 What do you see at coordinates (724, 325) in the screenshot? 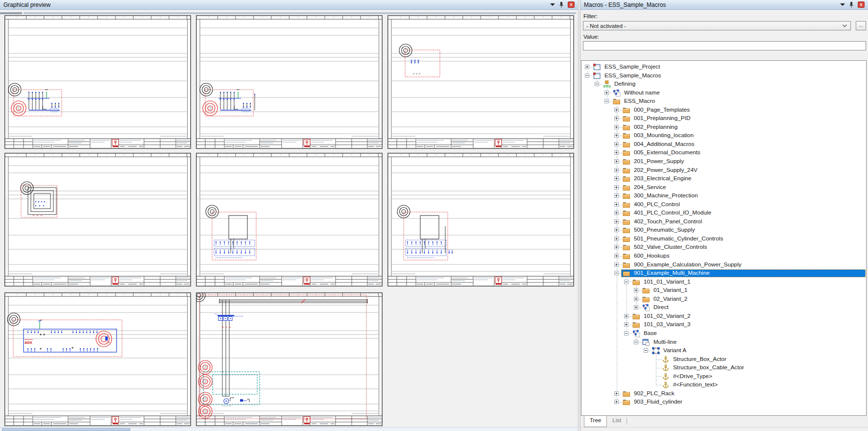
I see `tree-item-101-03-variant-3: 101_03_Variant_3` at bounding box center [724, 325].